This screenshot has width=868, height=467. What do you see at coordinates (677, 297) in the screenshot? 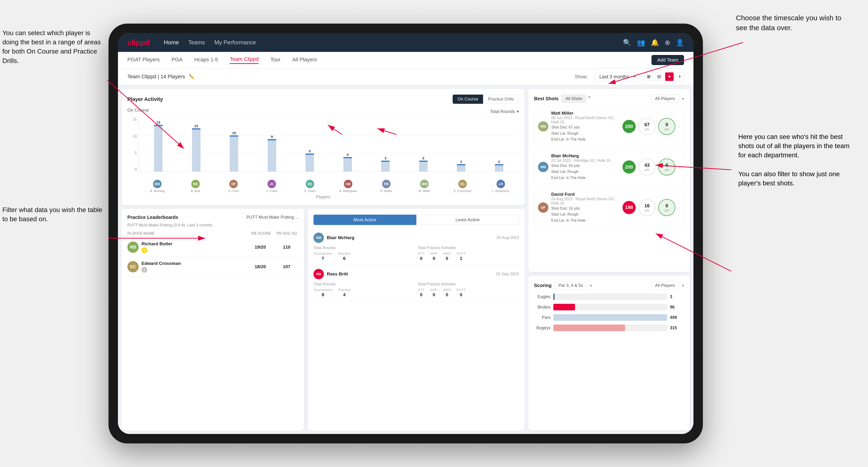
I see `eagles-count: 3` at bounding box center [677, 297].